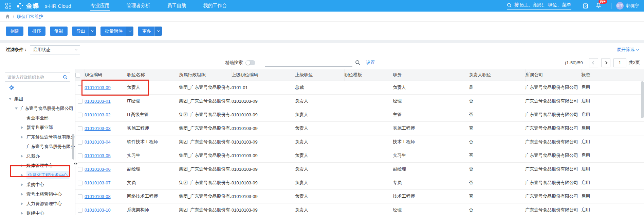 The width and height of the screenshot is (644, 215). I want to click on tree-item-selected: 信息化工程技术中心, so click(37, 175).